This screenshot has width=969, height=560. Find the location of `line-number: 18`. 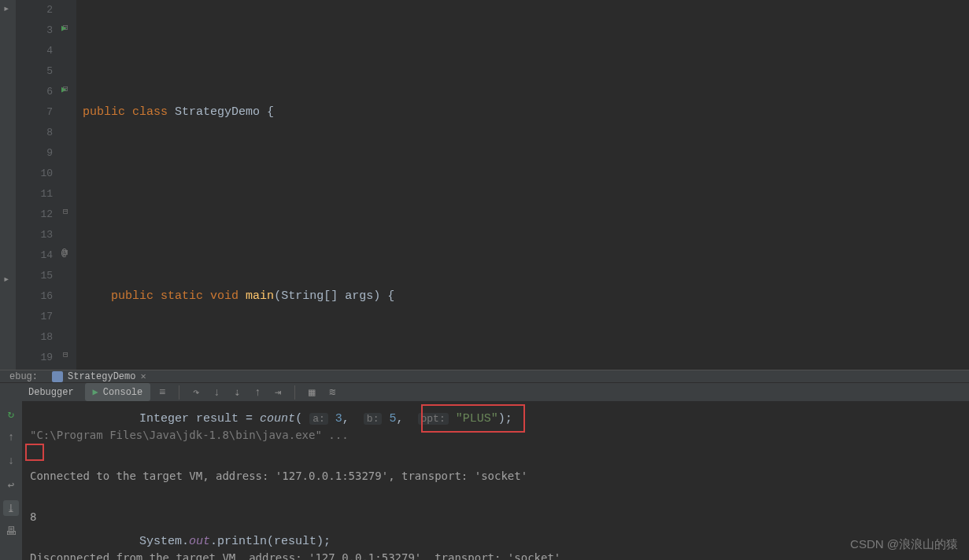

line-number: 18 is located at coordinates (35, 337).